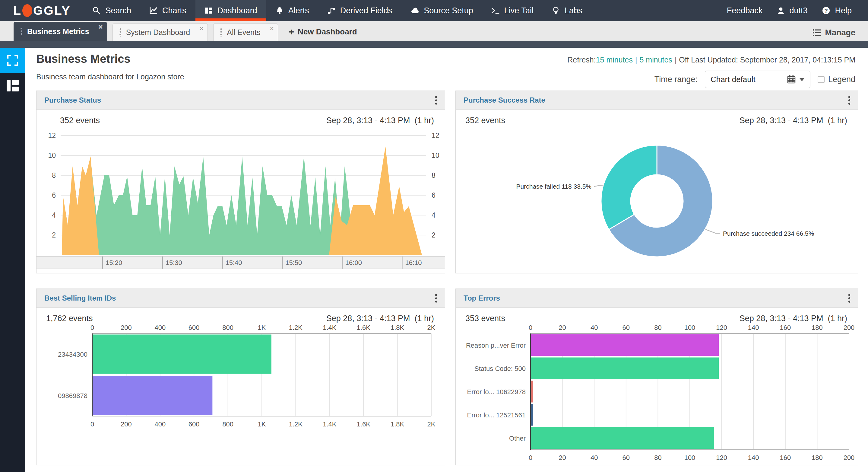 Image resolution: width=868 pixels, height=472 pixels. What do you see at coordinates (626, 328) in the screenshot?
I see `svg-text: 60` at bounding box center [626, 328].